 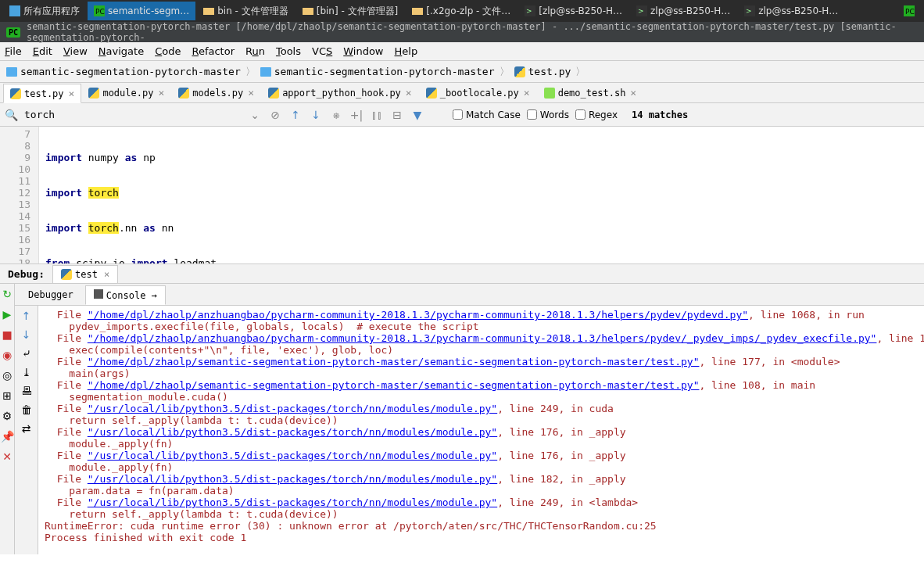 I want to click on match-case-checkbox: Match Case, so click(x=486, y=115).